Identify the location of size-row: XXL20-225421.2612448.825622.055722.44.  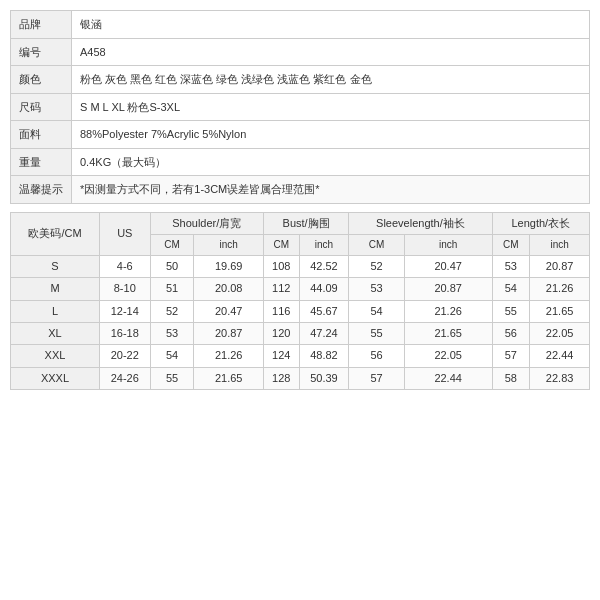
(300, 356).